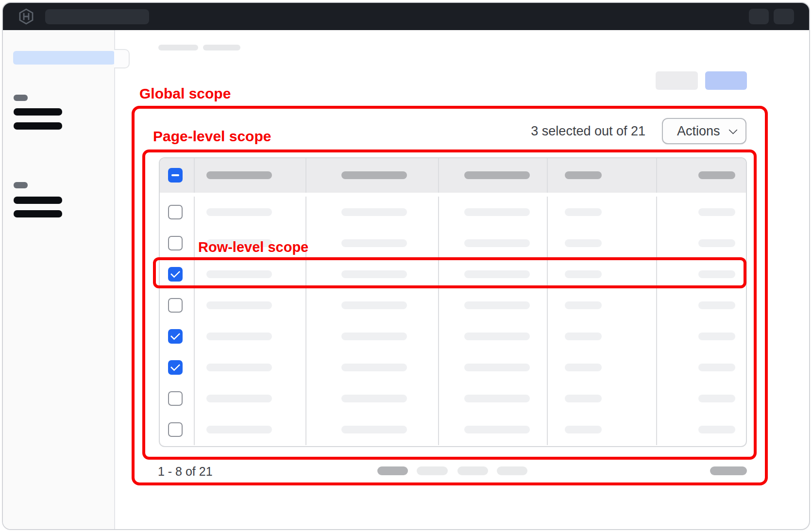  I want to click on primary-button-skeleton, so click(726, 81).